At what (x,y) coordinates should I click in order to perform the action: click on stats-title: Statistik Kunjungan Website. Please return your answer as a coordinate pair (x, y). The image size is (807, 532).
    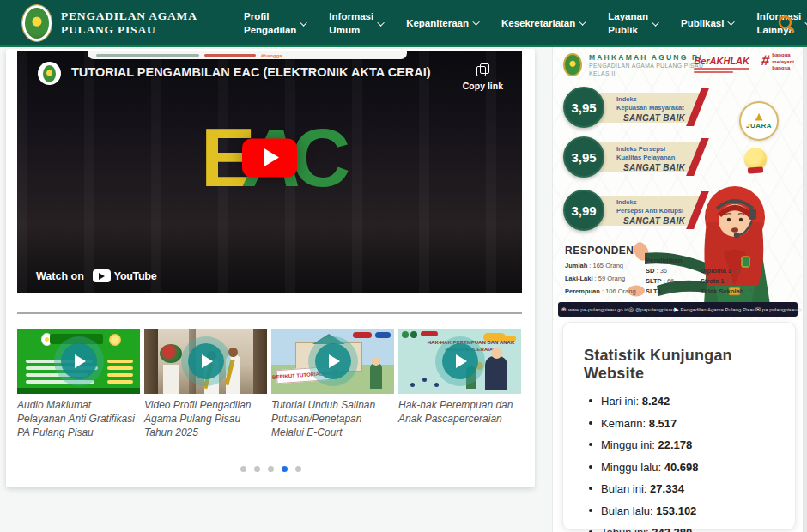
    Looking at the image, I should click on (685, 365).